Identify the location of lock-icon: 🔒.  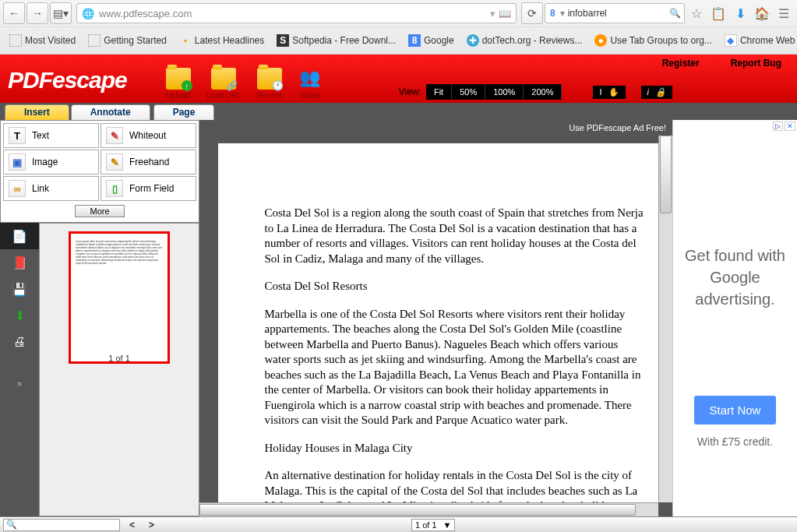
(661, 92).